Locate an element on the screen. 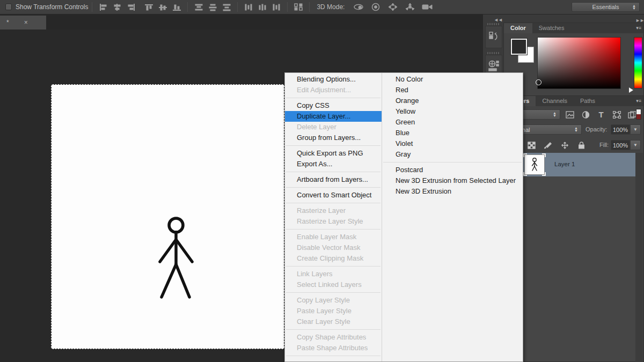 Image resolution: width=644 pixels, height=362 pixels. 3d-slide-icon is located at coordinates (410, 7).